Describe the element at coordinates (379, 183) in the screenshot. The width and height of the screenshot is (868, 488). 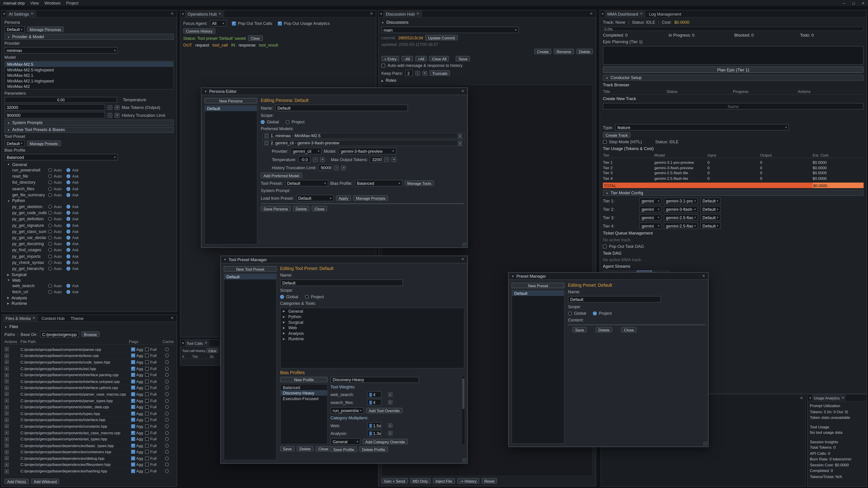
I see `bias-profile-select: Balanced ▾` at that location.